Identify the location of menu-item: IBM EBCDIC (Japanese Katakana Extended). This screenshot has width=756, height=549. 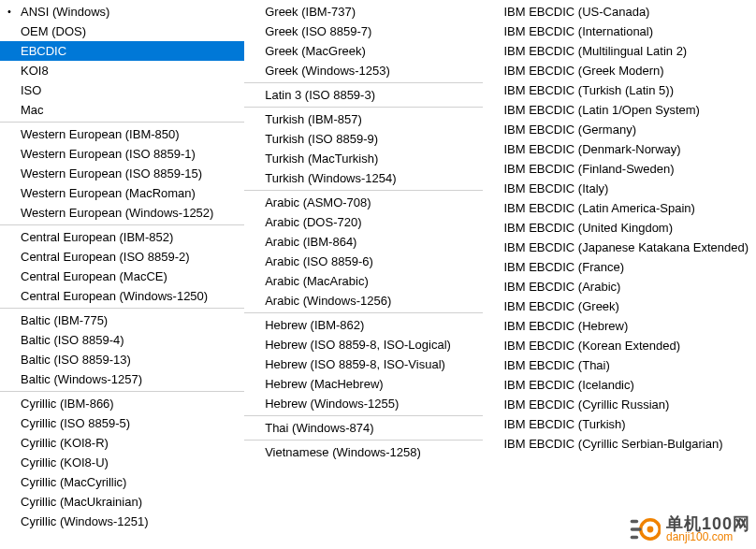
(619, 247).